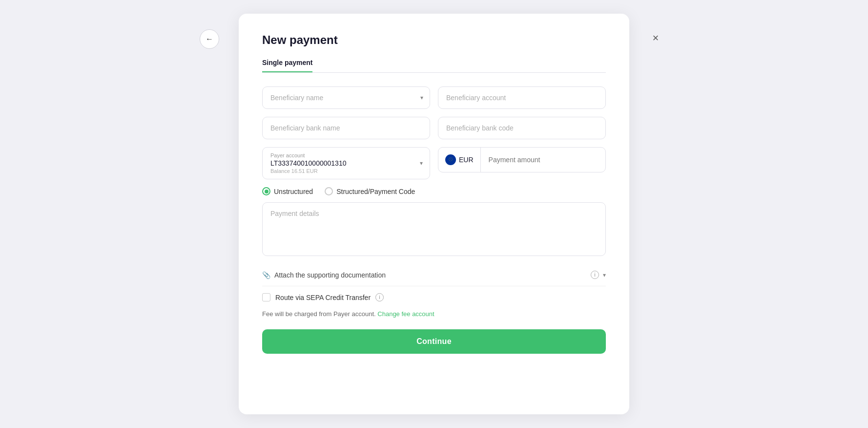  Describe the element at coordinates (434, 275) in the screenshot. I see `attach-documentation-row: 📎 Attach the supporting documentation i …` at that location.